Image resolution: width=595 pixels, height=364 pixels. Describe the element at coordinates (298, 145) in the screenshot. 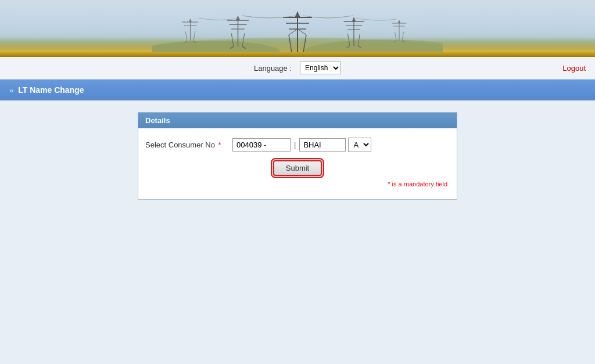

I see `consumer-form-row: Select Consumer No * | A B C` at that location.